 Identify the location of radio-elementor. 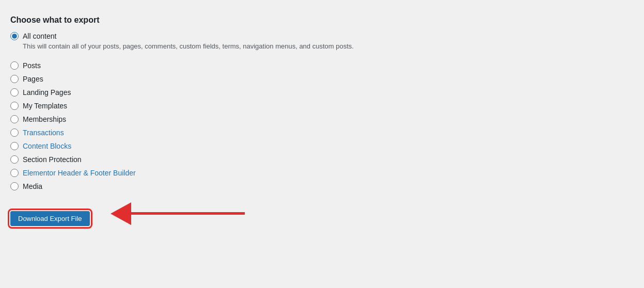
(14, 173).